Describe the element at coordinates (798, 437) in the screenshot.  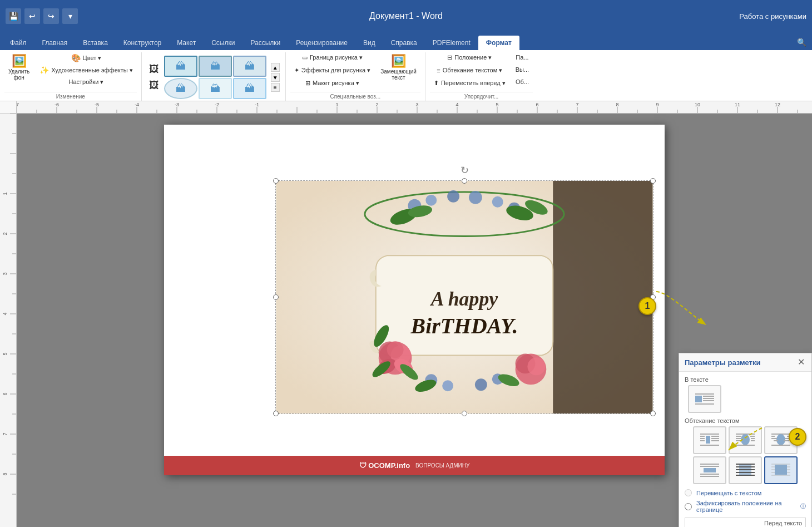
I see `callout-2-circle: 2` at that location.